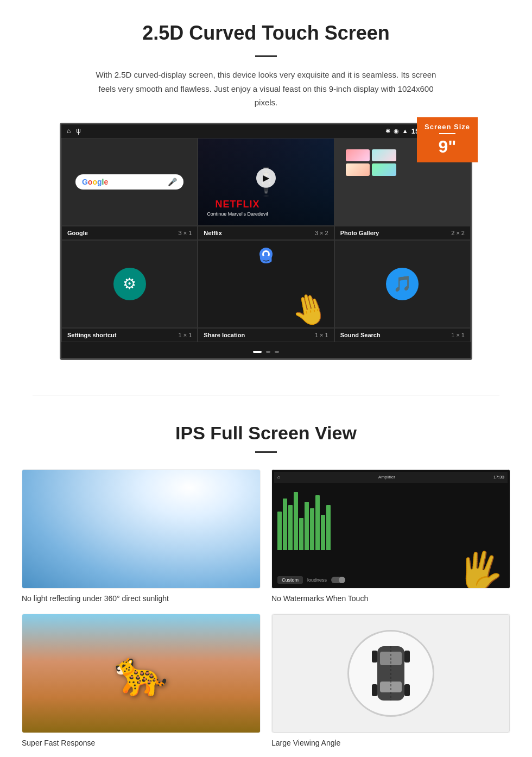 This screenshot has height=757, width=532. What do you see at coordinates (266, 284) in the screenshot?
I see `app-grid-row2: ⚙ G 🤚` at bounding box center [266, 284].